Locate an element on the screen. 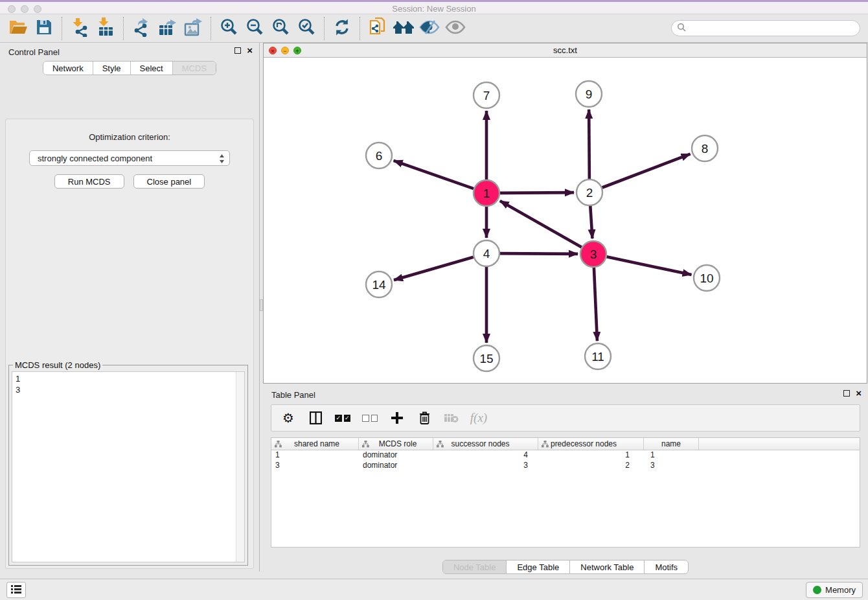 The width and height of the screenshot is (868, 600). table-header-row: shared name MCDS role successor nodes pr… is located at coordinates (565, 444).